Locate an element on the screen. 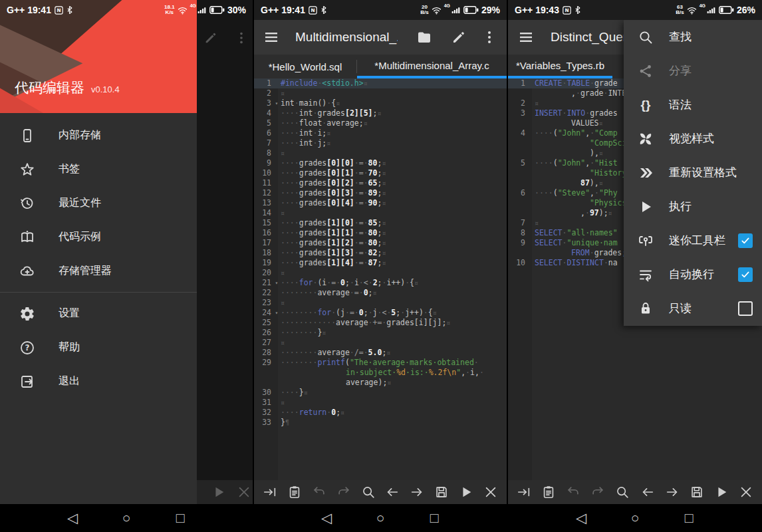 This screenshot has height=532, width=762. code-line: 15····grades[1][0]·=·85;¤ is located at coordinates (380, 223).